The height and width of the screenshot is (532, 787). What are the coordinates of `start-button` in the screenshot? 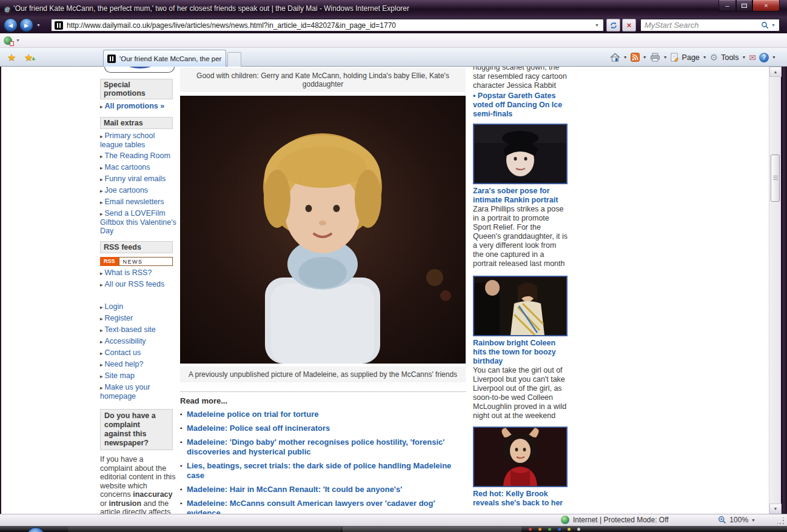 It's located at (36, 530).